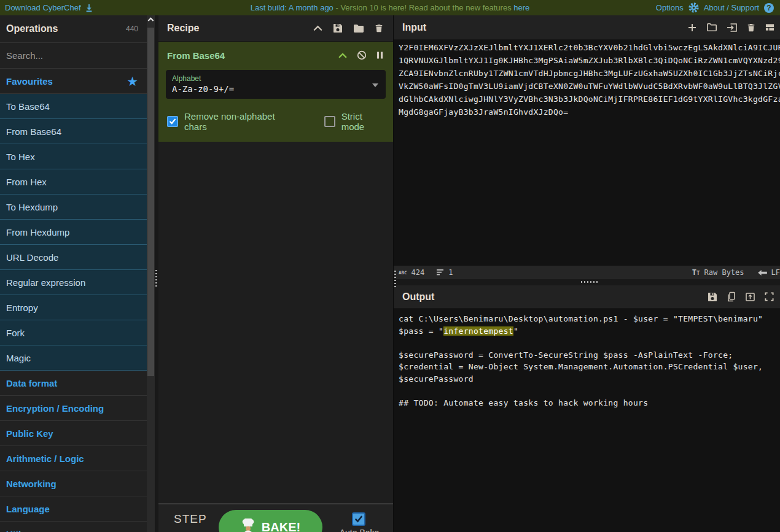 The height and width of the screenshot is (532, 780). Describe the element at coordinates (74, 459) in the screenshot. I see `category-arithmetic-logic: Arithmetic / Logic` at that location.